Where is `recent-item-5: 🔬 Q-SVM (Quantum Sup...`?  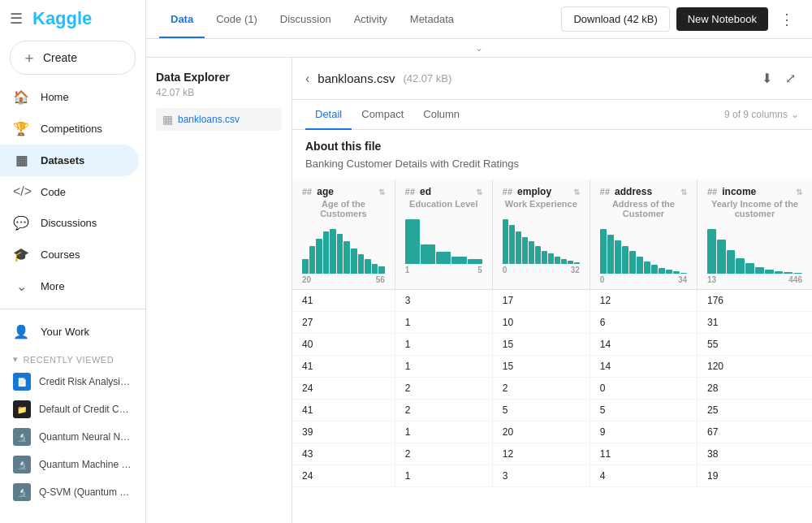
recent-item-5: 🔬 Q-SVM (Quantum Sup... is located at coordinates (73, 492).